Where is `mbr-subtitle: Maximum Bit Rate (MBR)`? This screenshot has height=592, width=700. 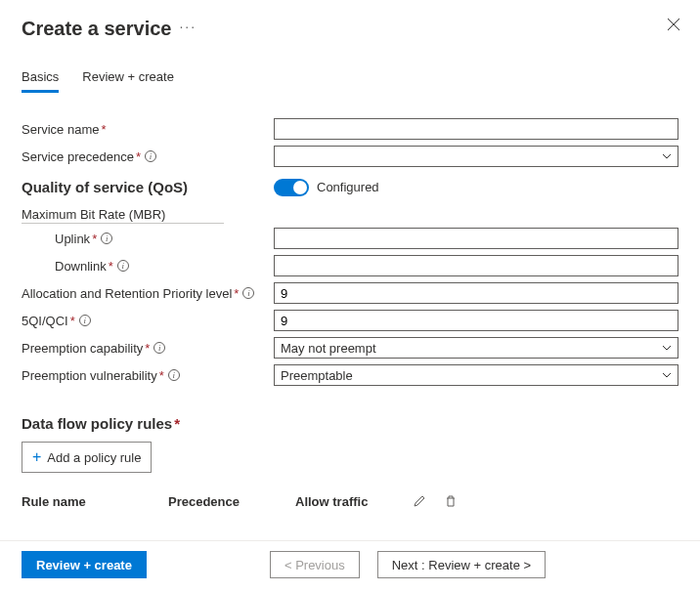 mbr-subtitle: Maximum Bit Rate (MBR) is located at coordinates (123, 215).